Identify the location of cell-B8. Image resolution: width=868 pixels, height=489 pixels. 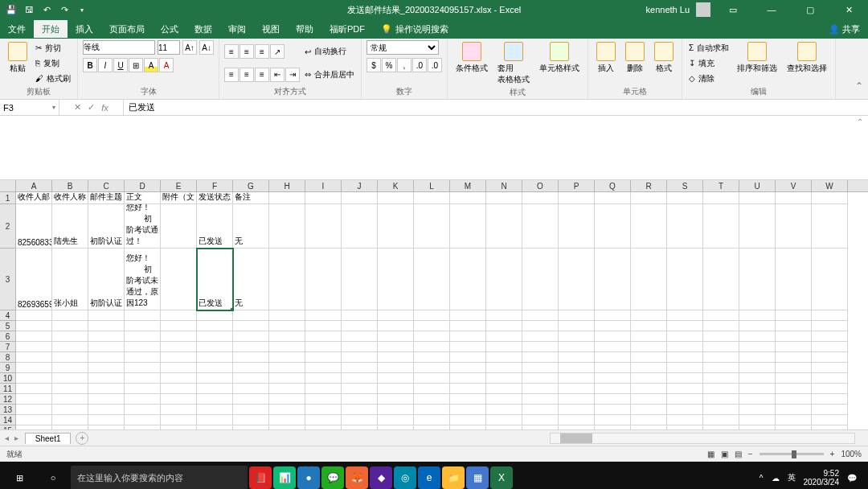
(71, 357).